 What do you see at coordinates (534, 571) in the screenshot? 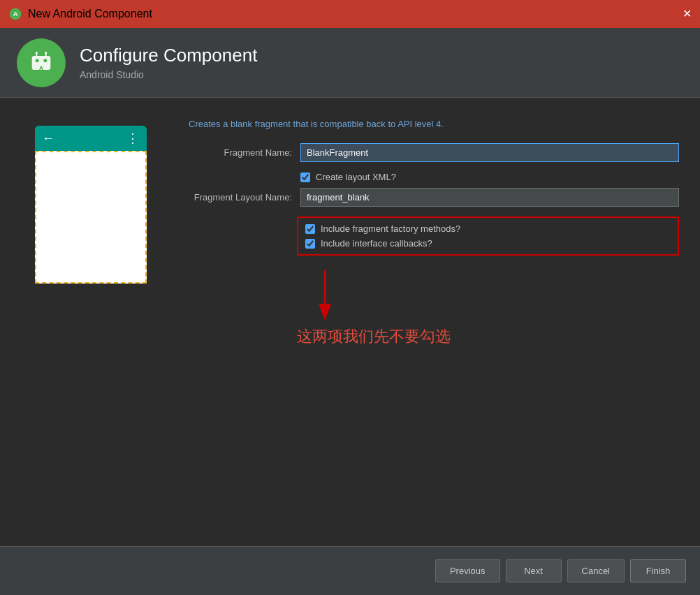
I see `next-button: Next` at bounding box center [534, 571].